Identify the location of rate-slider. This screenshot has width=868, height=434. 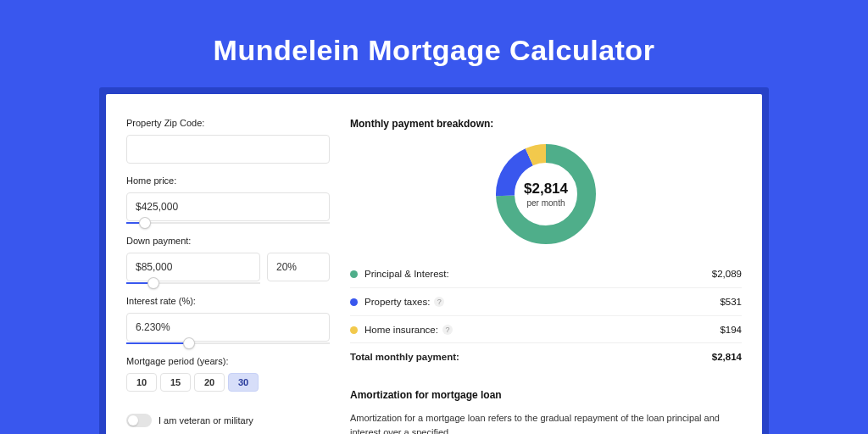
(228, 343).